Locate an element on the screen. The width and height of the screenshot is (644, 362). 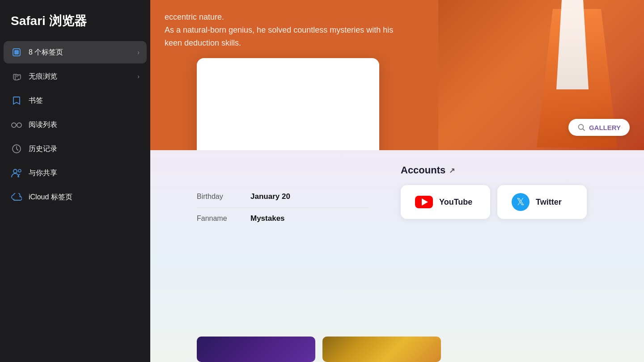
youtube-icon is located at coordinates (424, 202).